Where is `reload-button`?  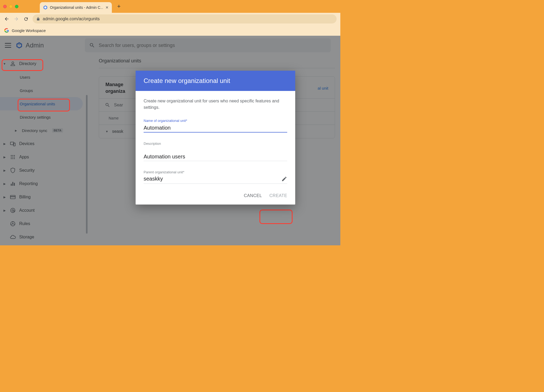 reload-button is located at coordinates (26, 19).